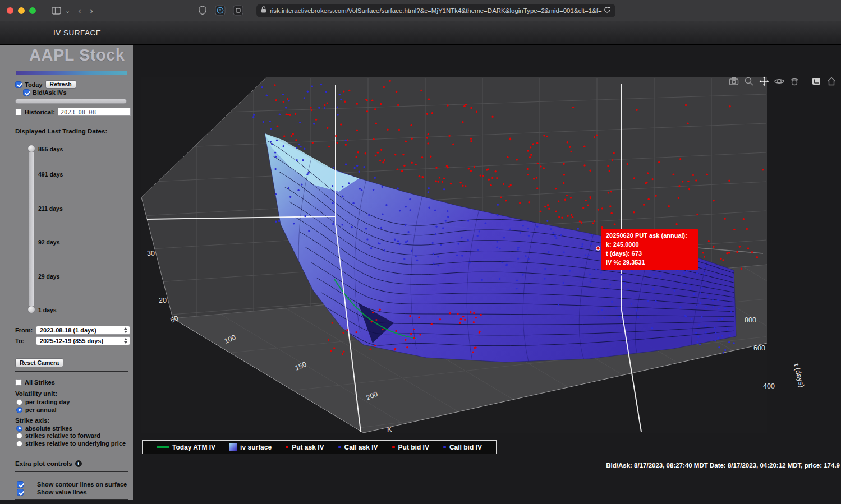 This screenshot has height=504, width=841. I want to click on legend-item-put-bid: Put bid IV, so click(411, 447).